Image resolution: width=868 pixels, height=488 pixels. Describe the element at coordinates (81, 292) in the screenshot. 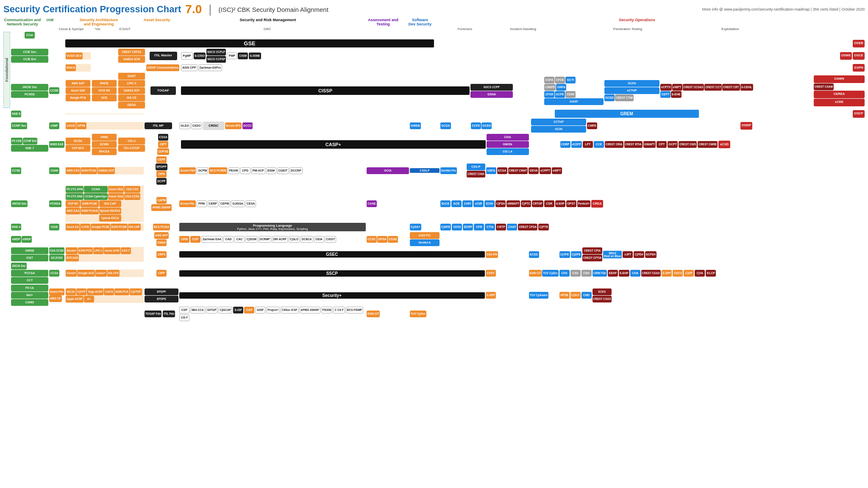

I see `cert-cjvcp: C)VCP` at that location.